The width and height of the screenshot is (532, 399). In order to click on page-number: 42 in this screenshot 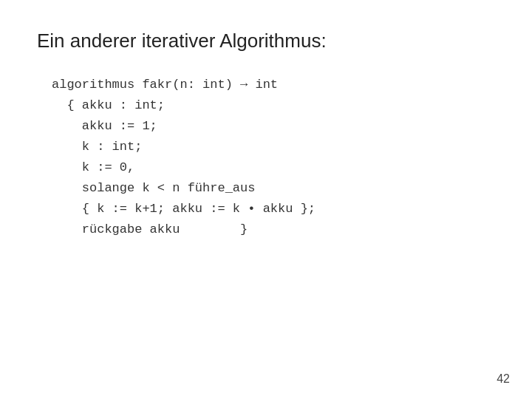, I will do `click(503, 379)`.